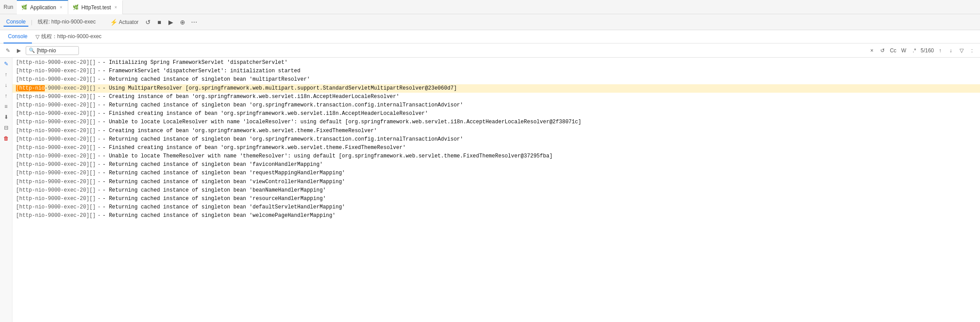 The height and width of the screenshot is (322, 980). Describe the element at coordinates (68, 36) in the screenshot. I see `console-thread-filter: ▽ 线程：http-nio-9000-exec` at that location.